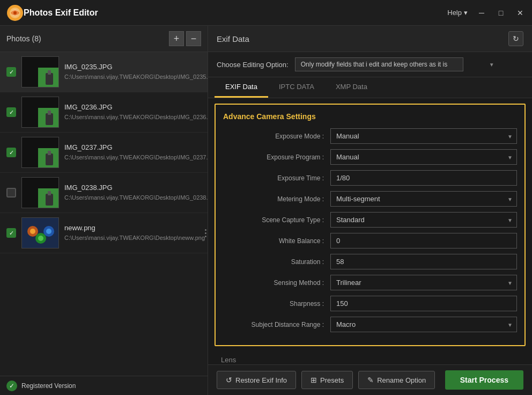  What do you see at coordinates (176, 39) in the screenshot?
I see `add-photo-button: +` at bounding box center [176, 39].